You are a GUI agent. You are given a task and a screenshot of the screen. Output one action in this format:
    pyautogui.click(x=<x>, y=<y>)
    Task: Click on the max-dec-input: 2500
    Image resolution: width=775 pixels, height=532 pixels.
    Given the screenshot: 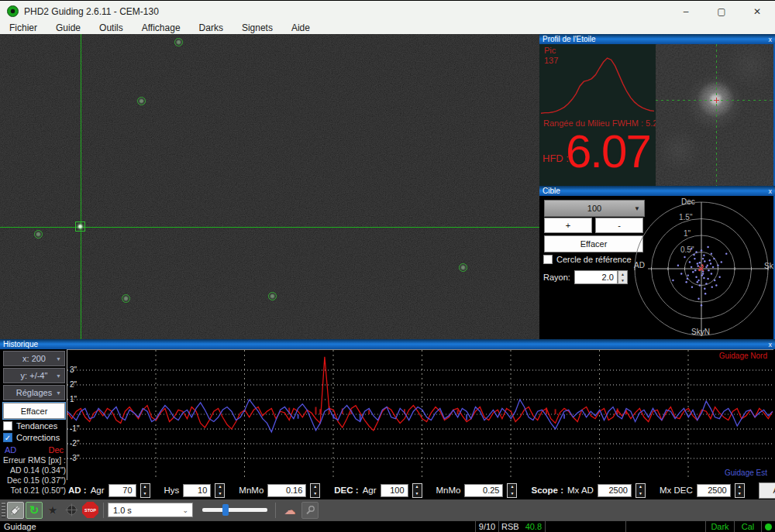 What is the action you would take?
    pyautogui.click(x=714, y=491)
    